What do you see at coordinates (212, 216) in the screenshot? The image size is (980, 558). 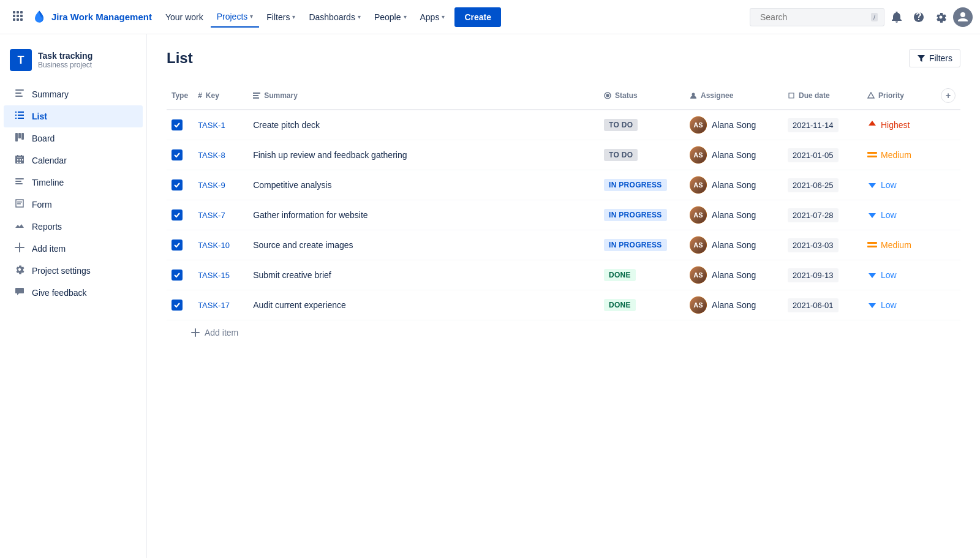 I see `task-key: TASK-7` at bounding box center [212, 216].